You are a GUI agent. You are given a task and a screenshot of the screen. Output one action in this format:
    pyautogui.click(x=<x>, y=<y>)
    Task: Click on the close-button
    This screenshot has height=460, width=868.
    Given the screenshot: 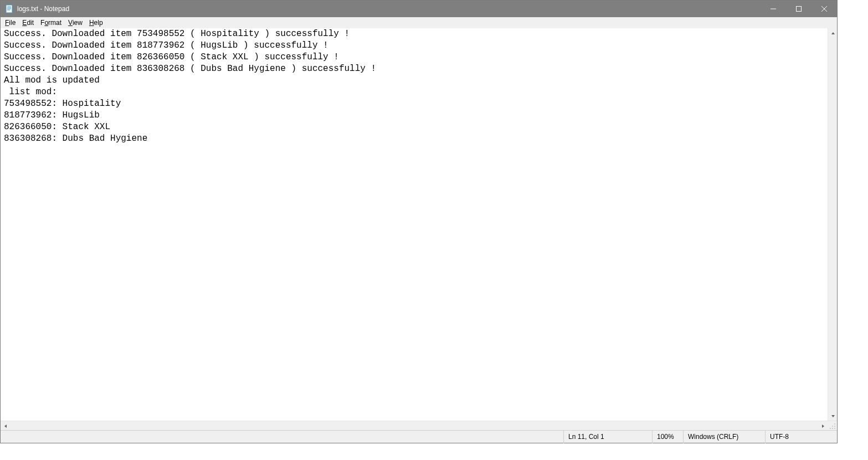 What is the action you would take?
    pyautogui.click(x=824, y=9)
    